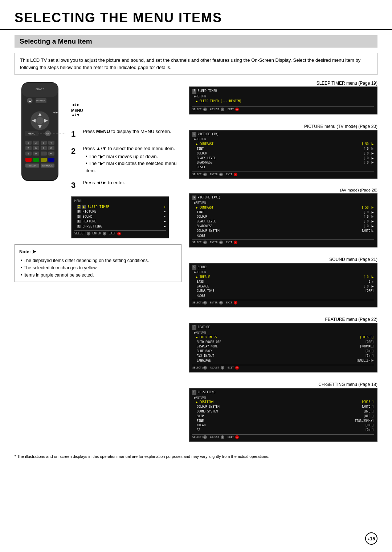 The image size is (392, 552). Describe the element at coordinates (98, 251) in the screenshot. I see `note-title: Note: ➤` at that location.